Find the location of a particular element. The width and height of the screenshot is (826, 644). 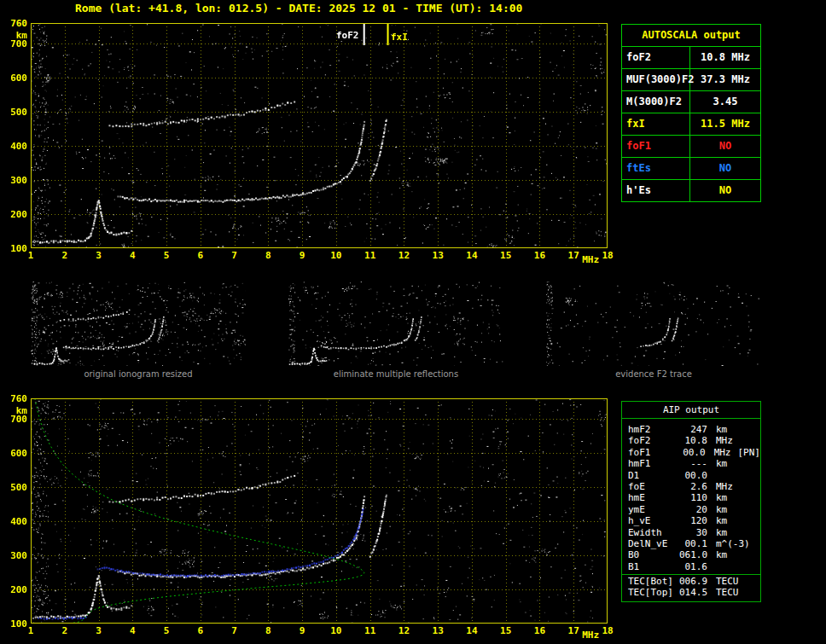

aip-row-label: hmF2 is located at coordinates (650, 430).